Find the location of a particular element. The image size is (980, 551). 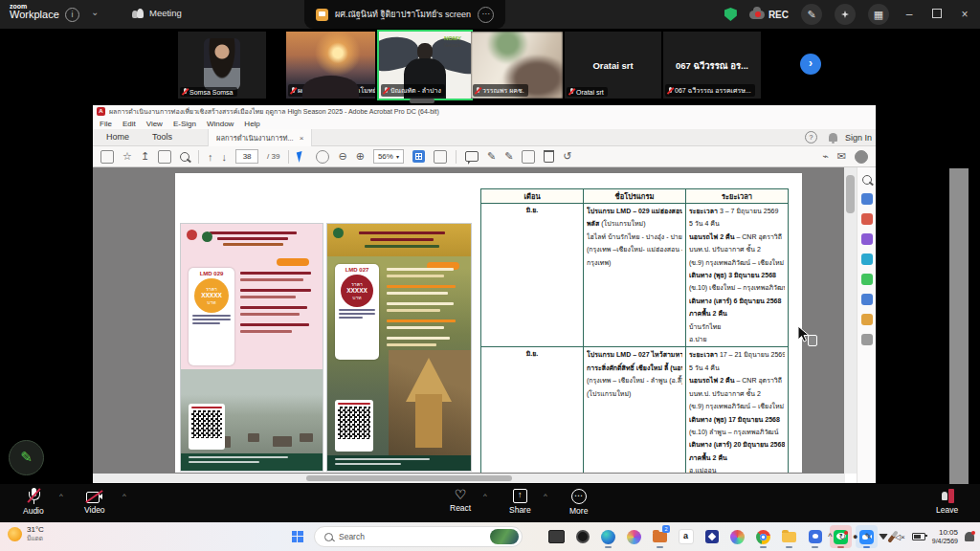

tab-meeting: Meeting is located at coordinates (157, 13).